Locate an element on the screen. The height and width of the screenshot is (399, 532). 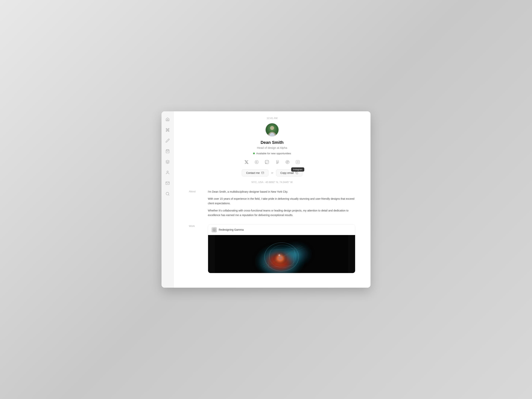
threads-social-icon is located at coordinates (257, 162).